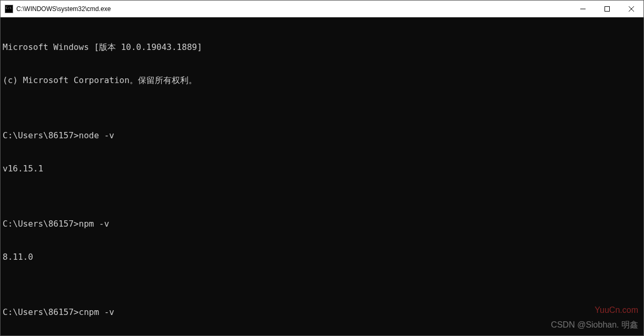 This screenshot has height=336, width=644. What do you see at coordinates (595, 325) in the screenshot?
I see `watermark-author: CSDN @Siobhan. 明鑫` at bounding box center [595, 325].